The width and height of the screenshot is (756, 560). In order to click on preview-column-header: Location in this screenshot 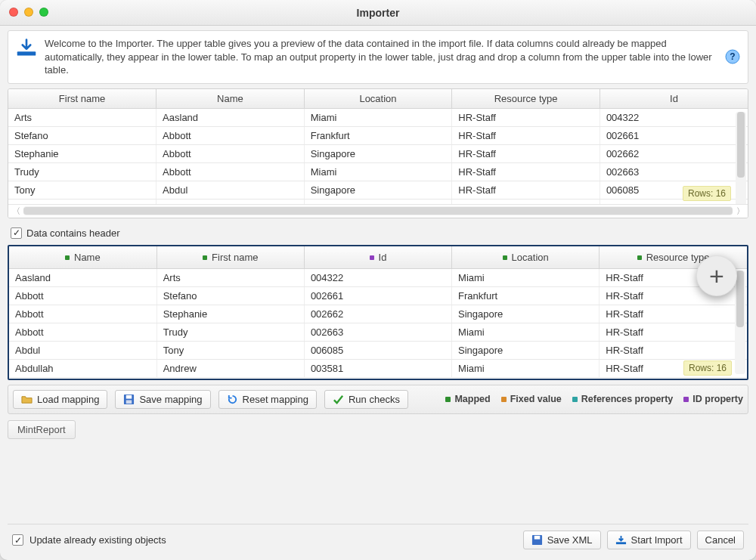, I will do `click(378, 99)`.